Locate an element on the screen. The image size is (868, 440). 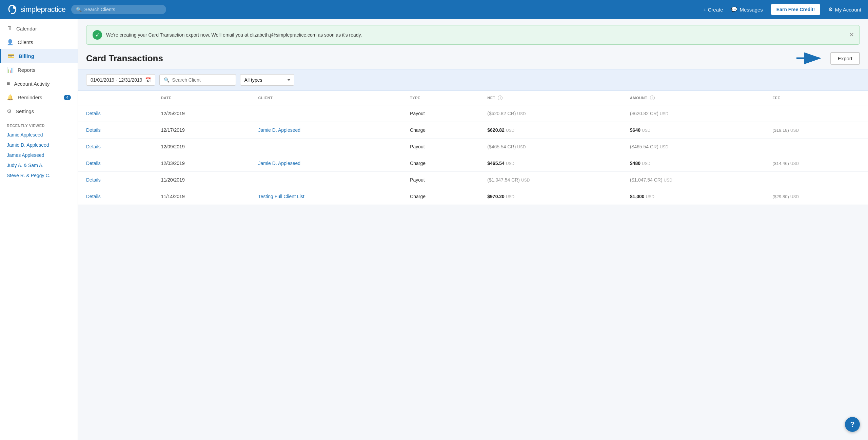
reminders-badge: 4 is located at coordinates (67, 98).